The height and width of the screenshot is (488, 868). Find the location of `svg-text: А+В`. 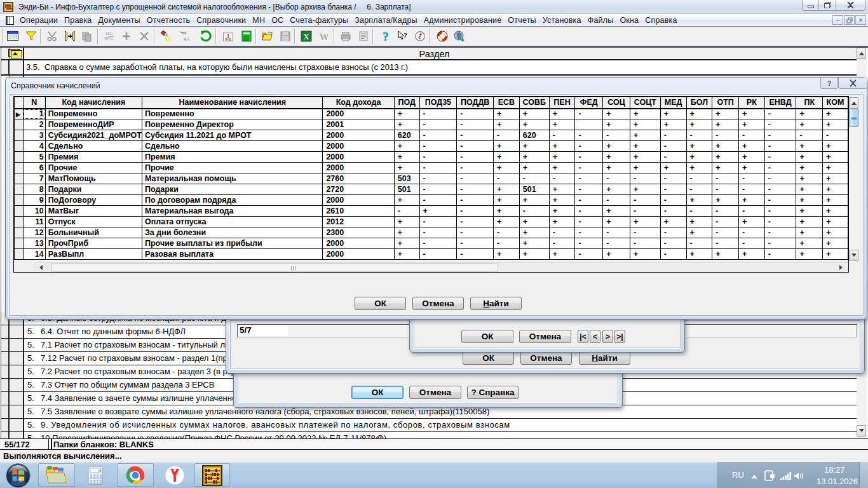

svg-text: А+В is located at coordinates (187, 39).